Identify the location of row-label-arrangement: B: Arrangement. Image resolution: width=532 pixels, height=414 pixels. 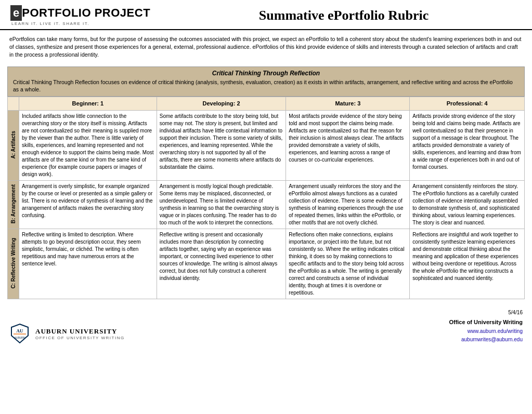
(14, 205).